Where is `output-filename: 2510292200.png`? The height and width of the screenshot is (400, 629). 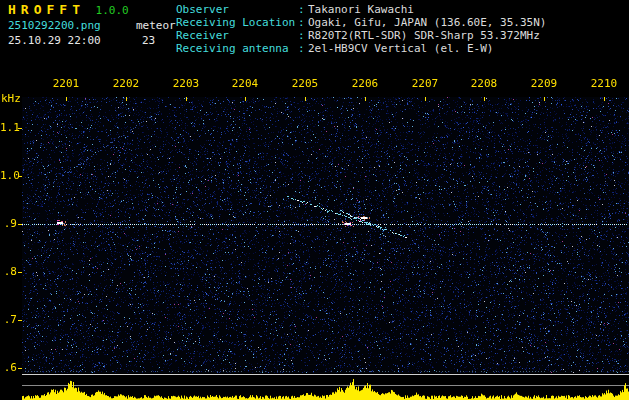 output-filename: 2510292200.png is located at coordinates (67, 26).